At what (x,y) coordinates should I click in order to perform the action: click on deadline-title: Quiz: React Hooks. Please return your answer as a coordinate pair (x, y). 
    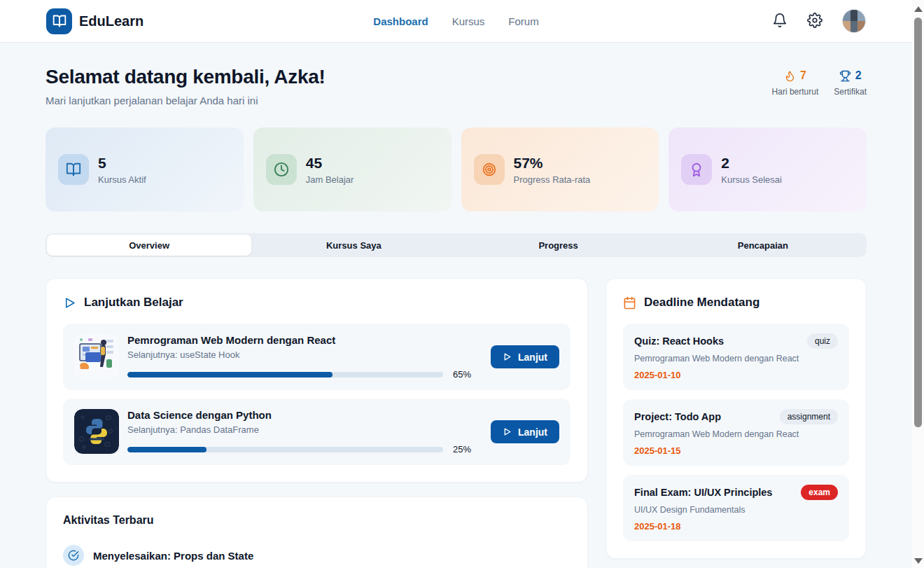
    Looking at the image, I should click on (679, 341).